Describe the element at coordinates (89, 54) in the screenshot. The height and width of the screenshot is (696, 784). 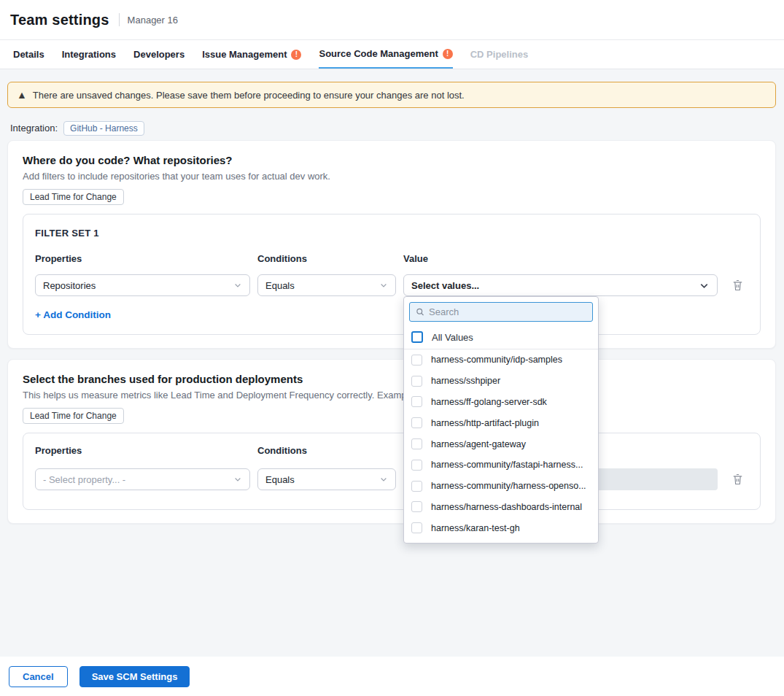
I see `tab-integrations: Integrations` at that location.